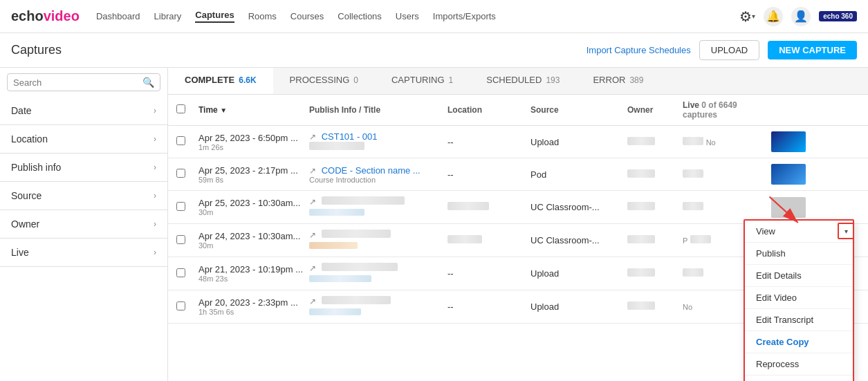 The image size is (868, 381). I want to click on logo-video: video, so click(62, 17).